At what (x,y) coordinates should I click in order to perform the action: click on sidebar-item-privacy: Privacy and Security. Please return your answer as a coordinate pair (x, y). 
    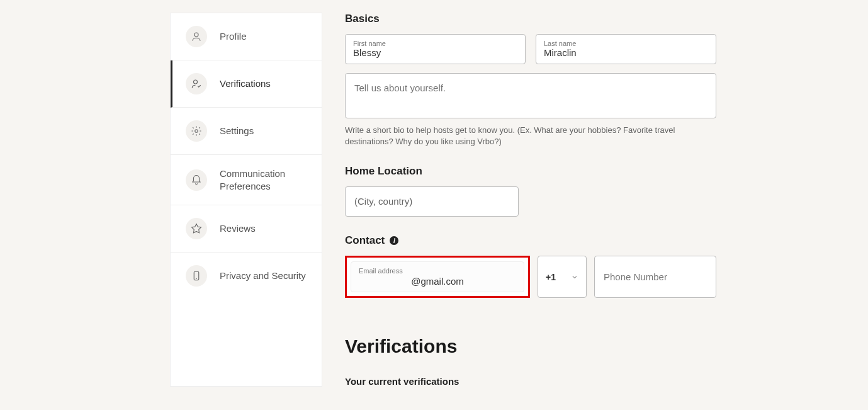
    Looking at the image, I should click on (246, 276).